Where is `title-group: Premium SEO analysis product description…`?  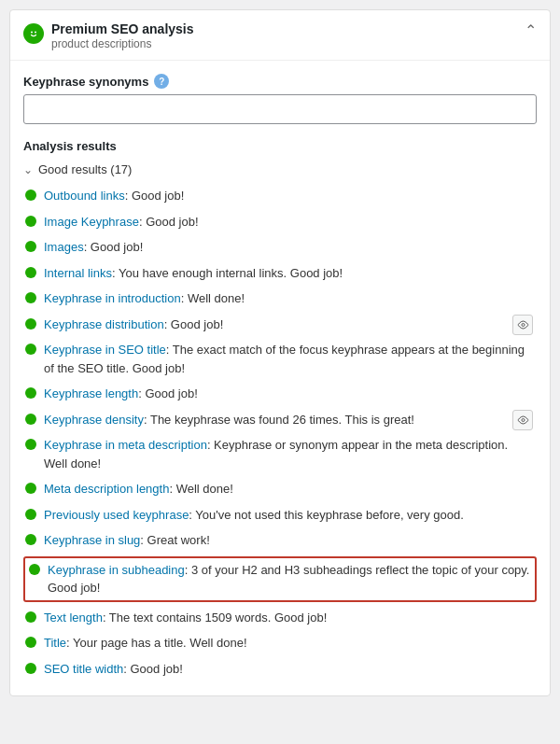
title-group: Premium SEO analysis product description… is located at coordinates (123, 35).